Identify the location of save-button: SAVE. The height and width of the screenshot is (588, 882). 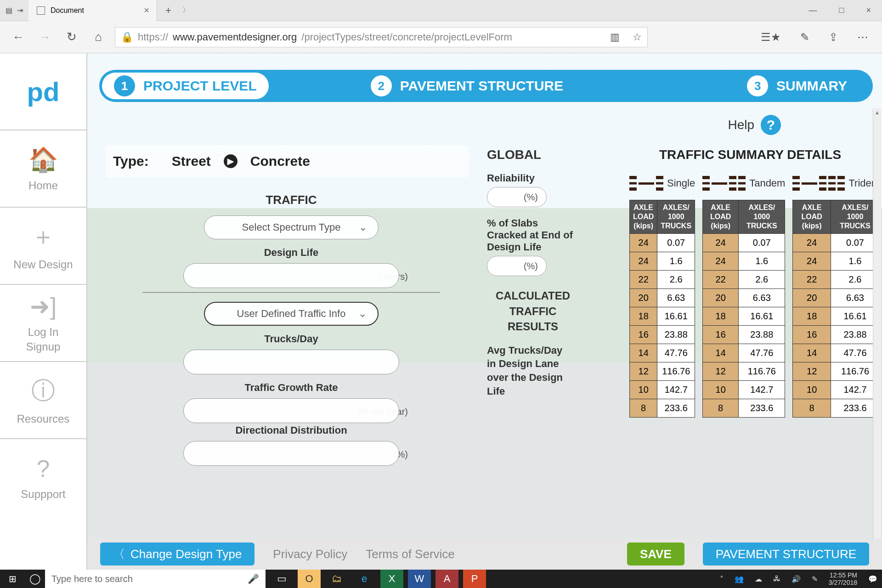
(656, 554).